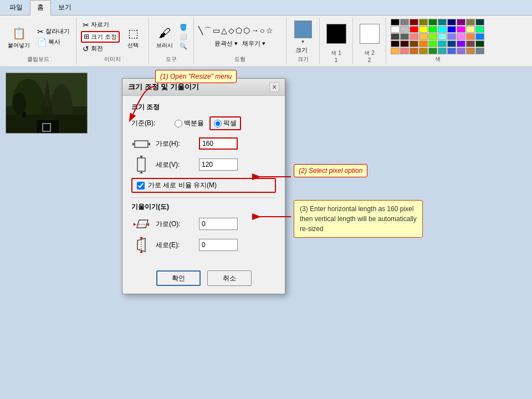 This screenshot has height=399, width=532. I want to click on pentagon-icon: ⬠, so click(239, 31).